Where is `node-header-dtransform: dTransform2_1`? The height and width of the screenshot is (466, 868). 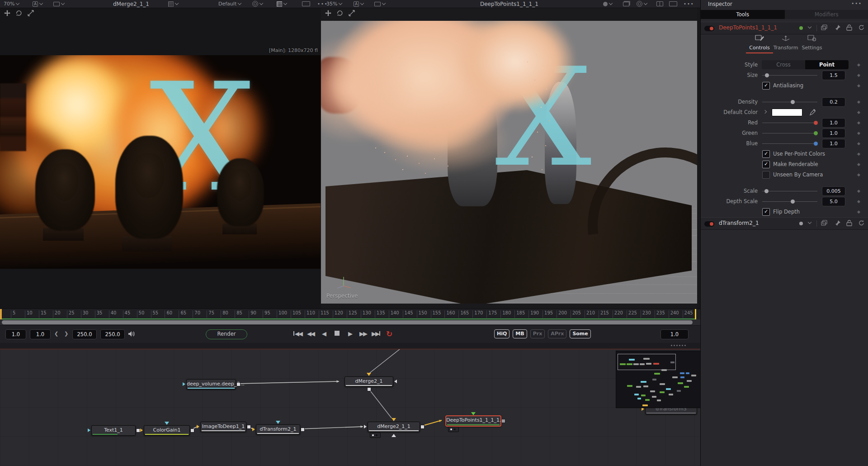 node-header-dtransform: dTransform2_1 is located at coordinates (784, 223).